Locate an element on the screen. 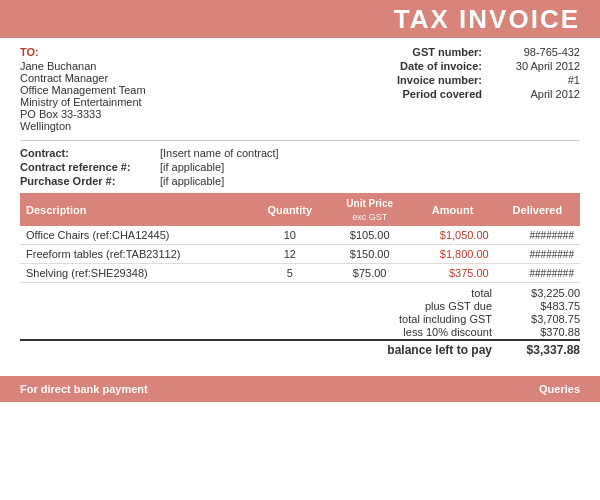  col-header-unit-price: Unit Price exc GST is located at coordinates (370, 210).